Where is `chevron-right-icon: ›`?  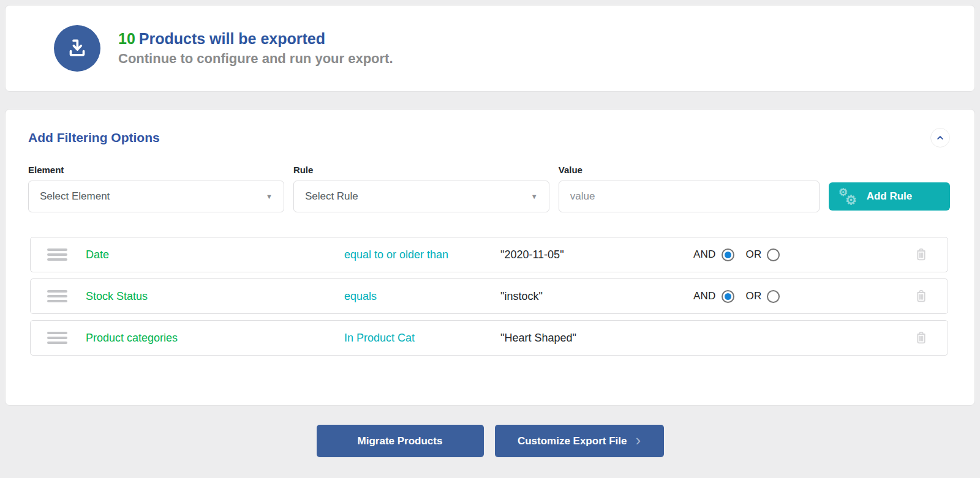 chevron-right-icon: › is located at coordinates (638, 440).